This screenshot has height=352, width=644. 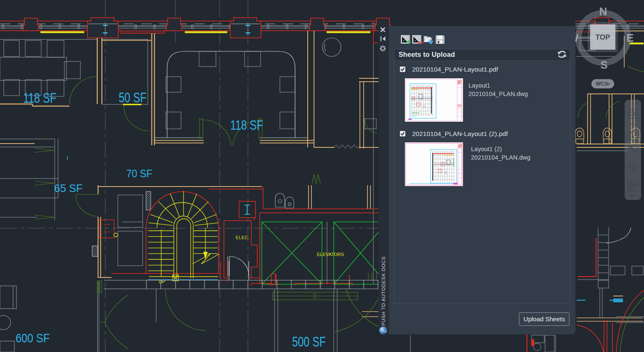 I want to click on svg-text: 600 SF, so click(x=33, y=338).